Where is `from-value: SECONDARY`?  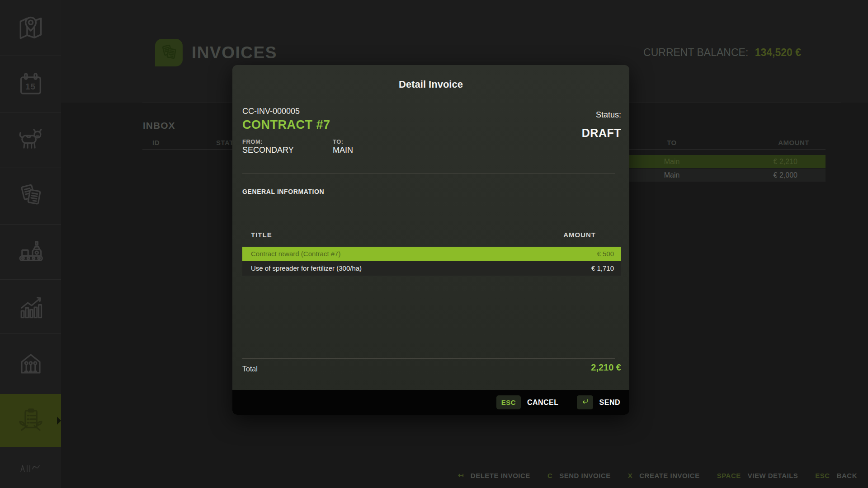 from-value: SECONDARY is located at coordinates (268, 150).